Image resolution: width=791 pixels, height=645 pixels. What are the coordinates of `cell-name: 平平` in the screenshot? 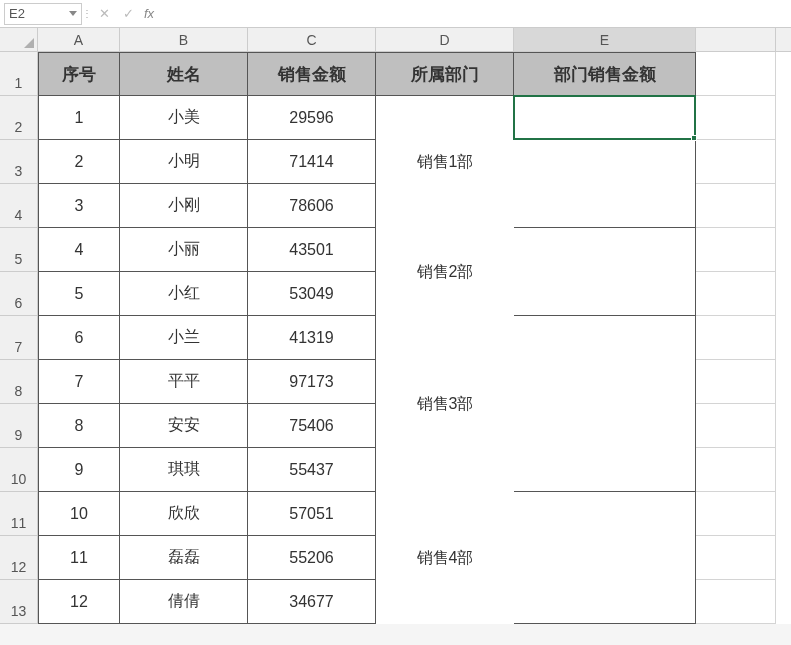 It's located at (184, 382).